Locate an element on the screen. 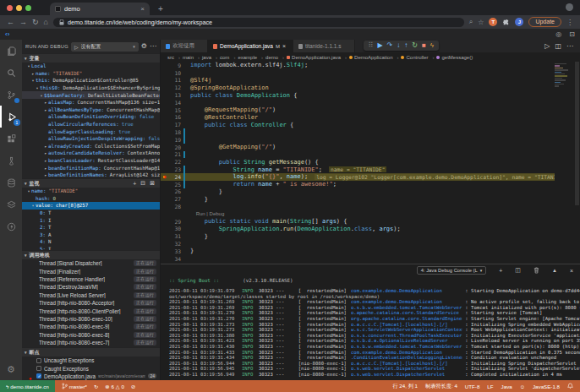  thread-row: Thread [http-nio-8080-exec-8] 正在运行 is located at coordinates (91, 335).